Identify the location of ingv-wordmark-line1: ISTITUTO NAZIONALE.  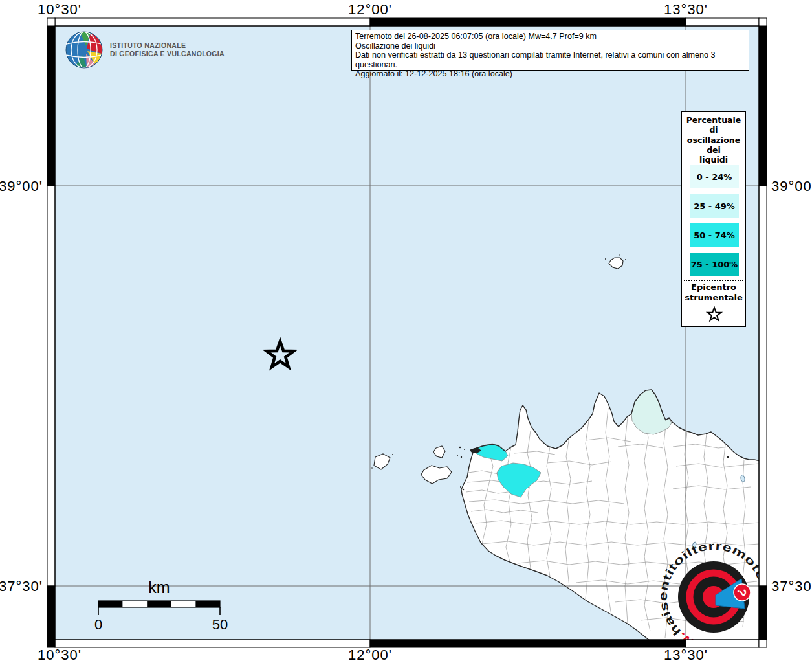
(167, 45).